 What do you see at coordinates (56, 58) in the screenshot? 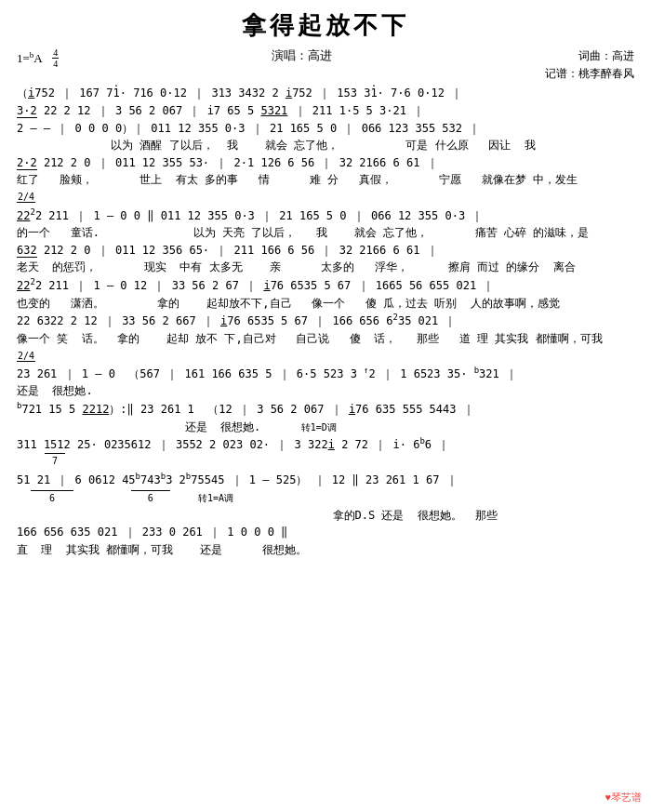
I see `time-signature: 4 4` at bounding box center [56, 58].